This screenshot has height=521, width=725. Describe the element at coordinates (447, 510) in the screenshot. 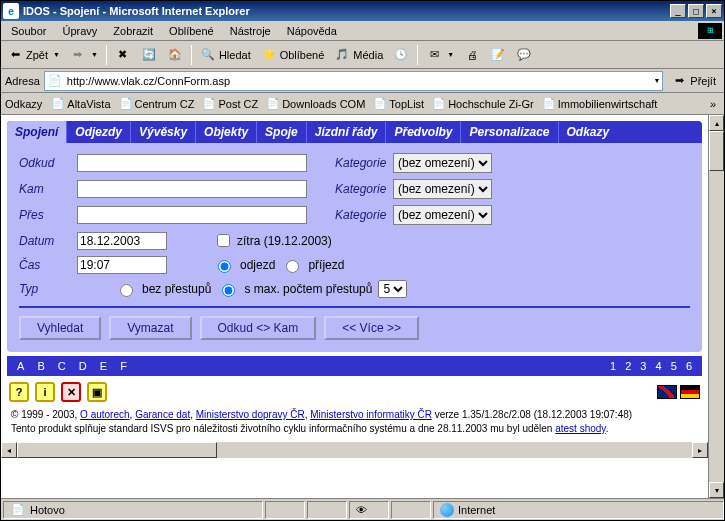

I see `globe-icon` at that location.